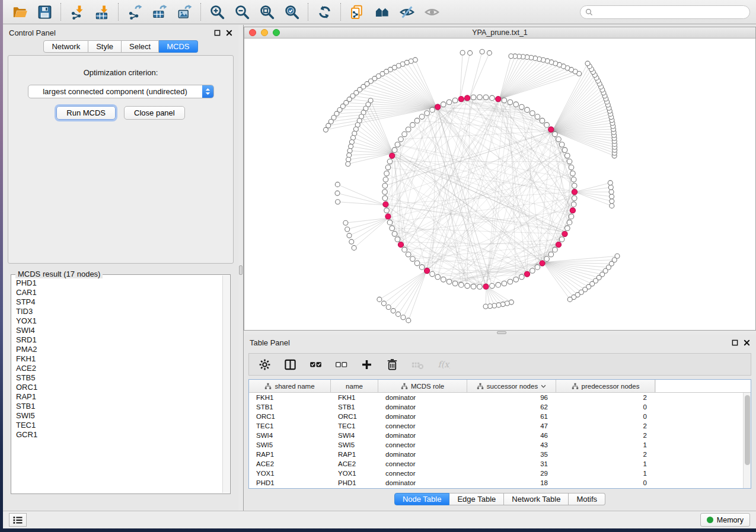  Describe the element at coordinates (407, 12) in the screenshot. I see `hide-unselected-button` at that location.